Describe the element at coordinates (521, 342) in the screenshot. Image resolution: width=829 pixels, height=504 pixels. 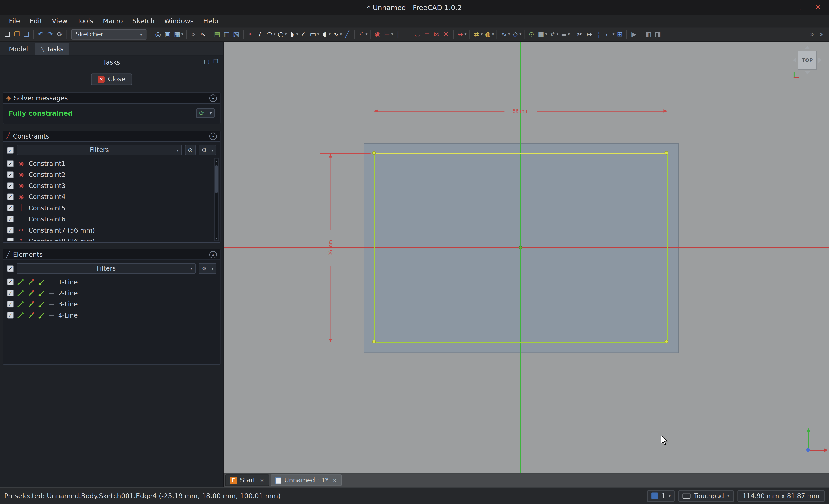
I see `sketch-edge-bottom` at that location.